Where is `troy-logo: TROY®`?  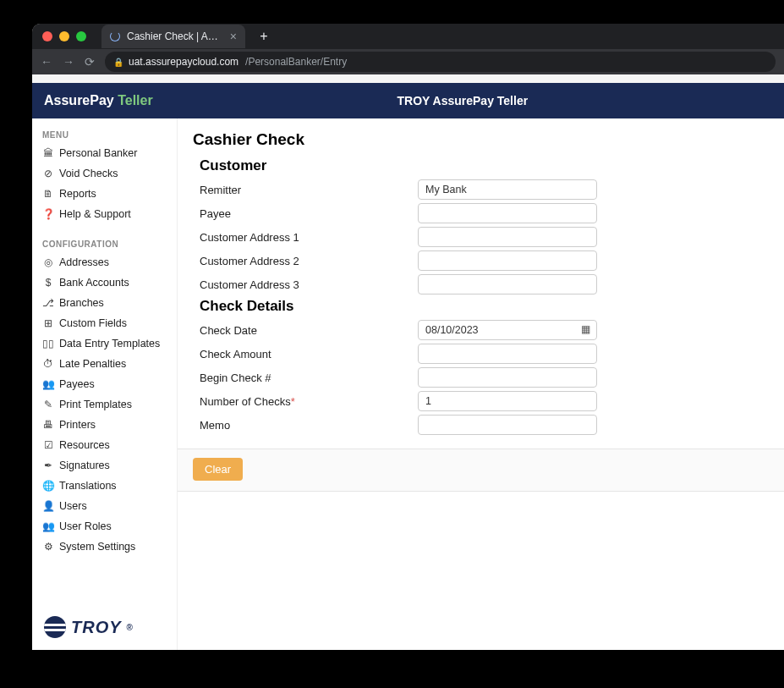
troy-logo: TROY® is located at coordinates (105, 627).